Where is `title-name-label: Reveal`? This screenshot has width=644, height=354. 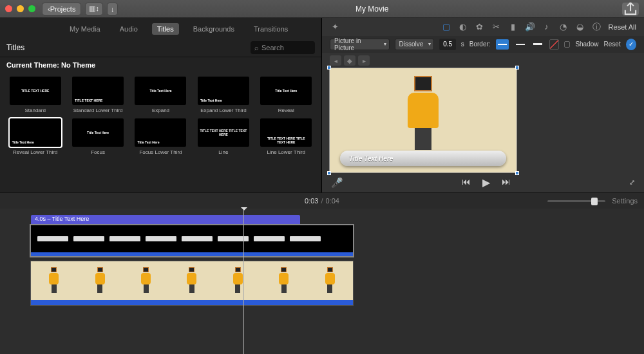 title-name-label: Reveal is located at coordinates (286, 111).